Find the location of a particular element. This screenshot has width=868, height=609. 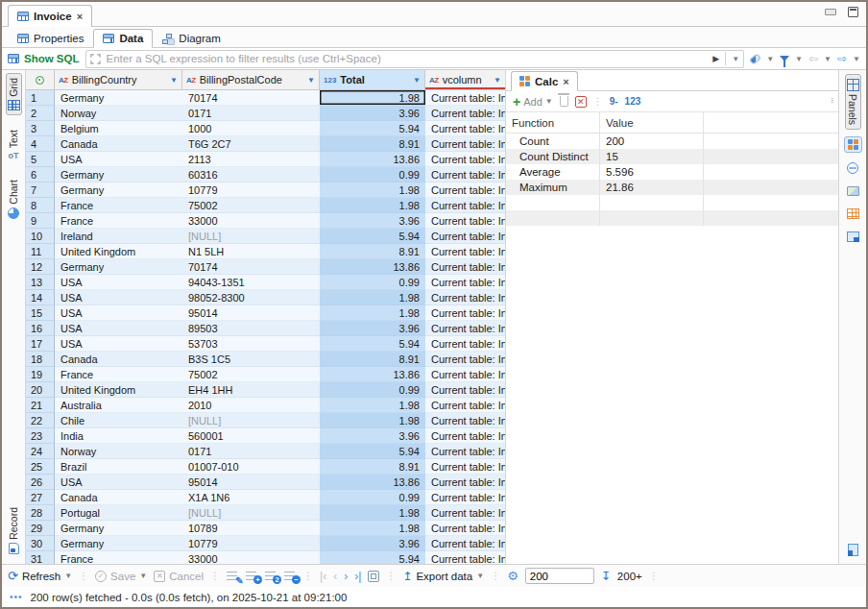

panel-menu-icon: ⁝ is located at coordinates (832, 100).